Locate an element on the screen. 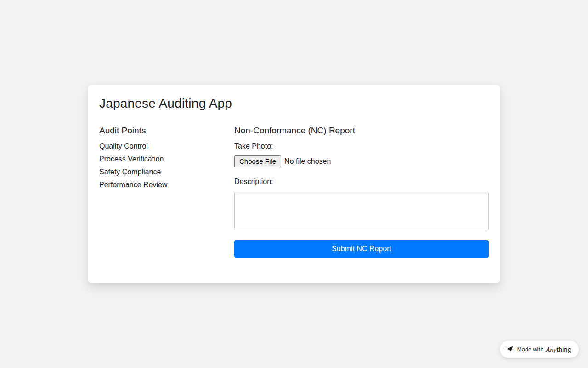  audit-point-item: Process Verification is located at coordinates (161, 159).